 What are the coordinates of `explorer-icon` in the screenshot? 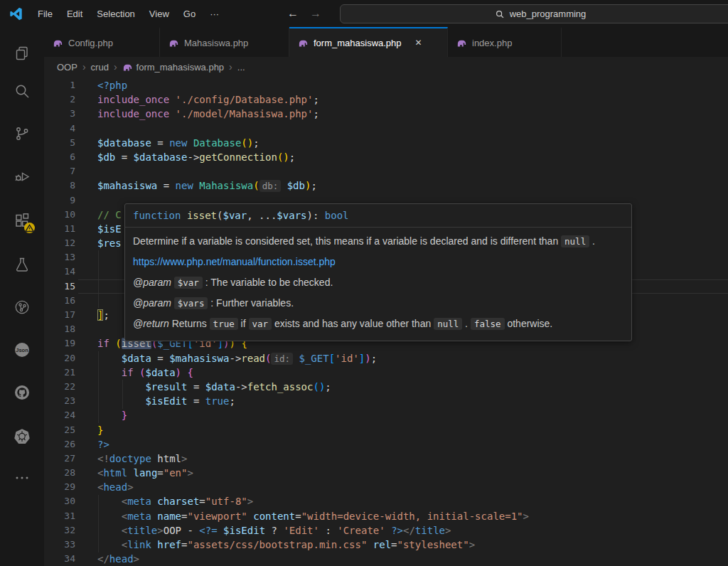 It's located at (22, 53).